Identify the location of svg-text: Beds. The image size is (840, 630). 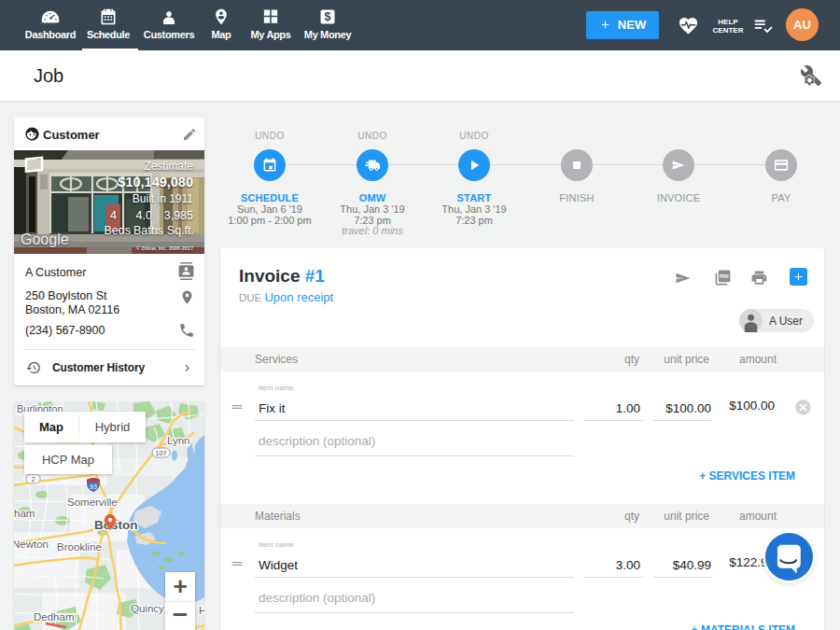
(118, 231).